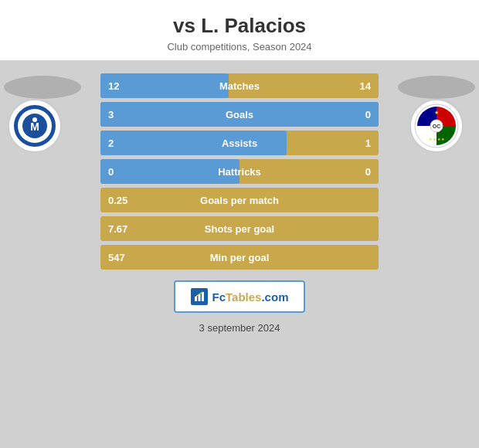 The height and width of the screenshot is (448, 479). Describe the element at coordinates (111, 114) in the screenshot. I see `stat-left-goals: 3` at that location.